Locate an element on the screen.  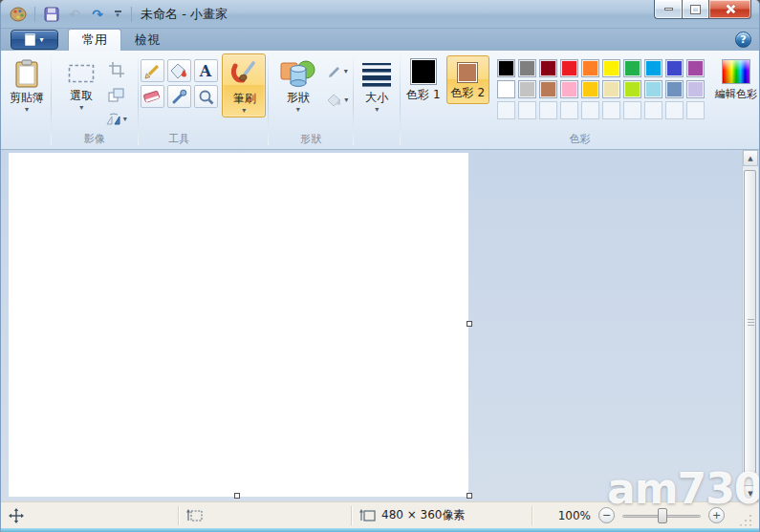
canvas-resize-handle-bottom is located at coordinates (237, 496).